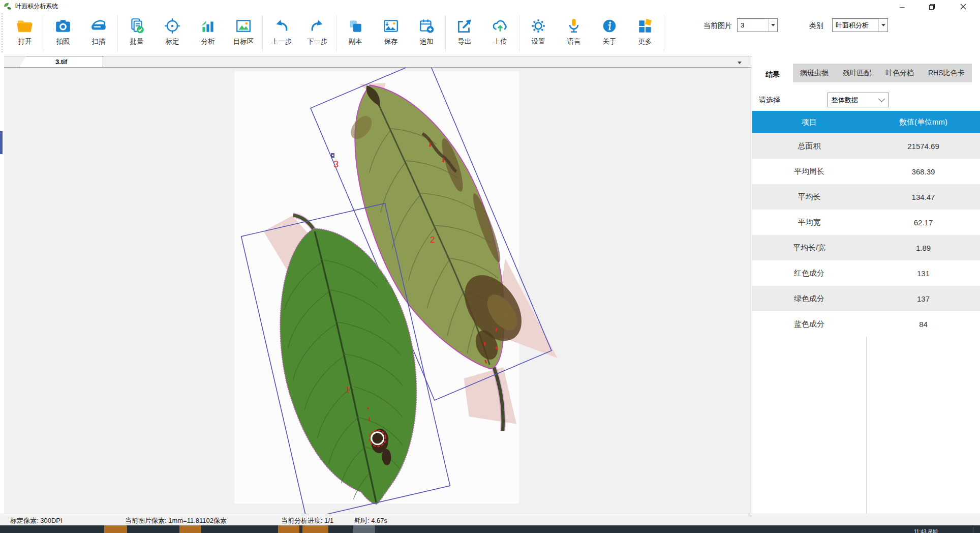 The image size is (980, 533). What do you see at coordinates (378, 62) in the screenshot?
I see `document-tab-bar: 3.tif` at bounding box center [378, 62].